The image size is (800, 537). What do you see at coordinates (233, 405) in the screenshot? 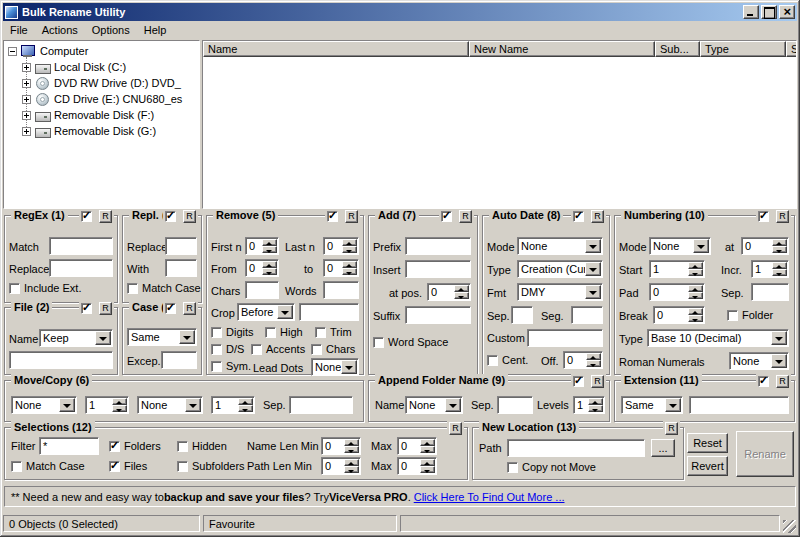
I see `movecopy-n2-spinner: 1` at bounding box center [233, 405].